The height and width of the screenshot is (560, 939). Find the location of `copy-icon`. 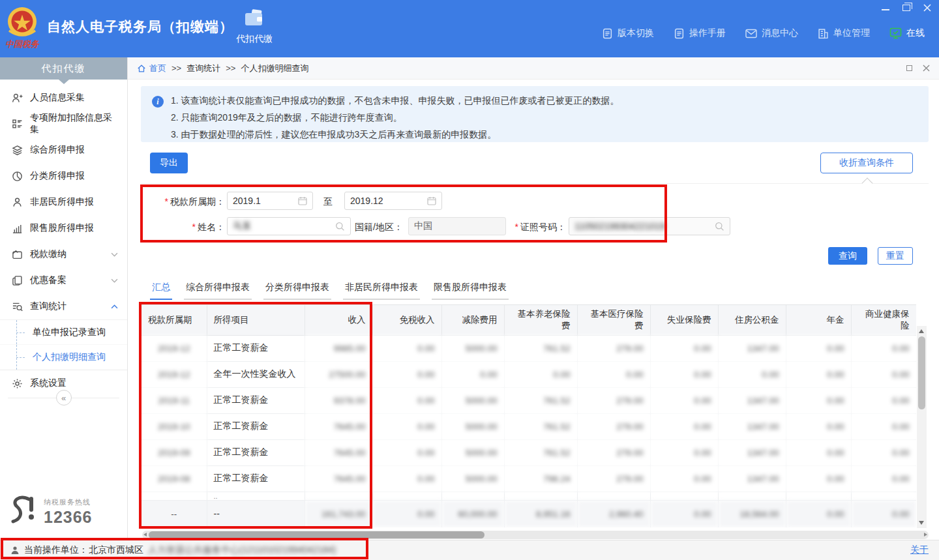

copy-icon is located at coordinates (17, 280).